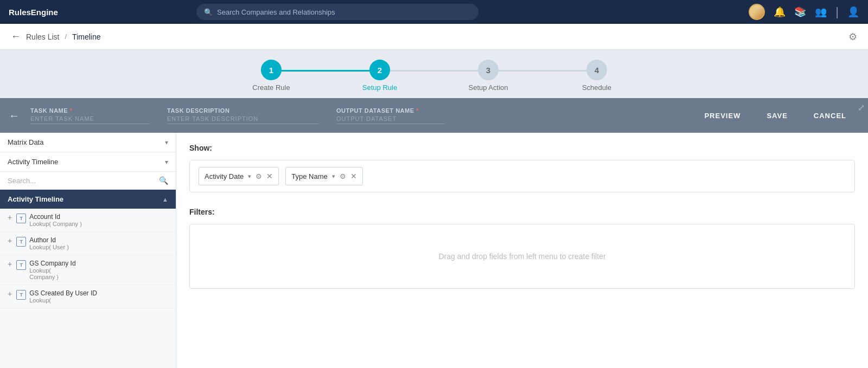 This screenshot has height=368, width=868. I want to click on field-info: GS Company Id Lookup(Company ), so click(52, 270).